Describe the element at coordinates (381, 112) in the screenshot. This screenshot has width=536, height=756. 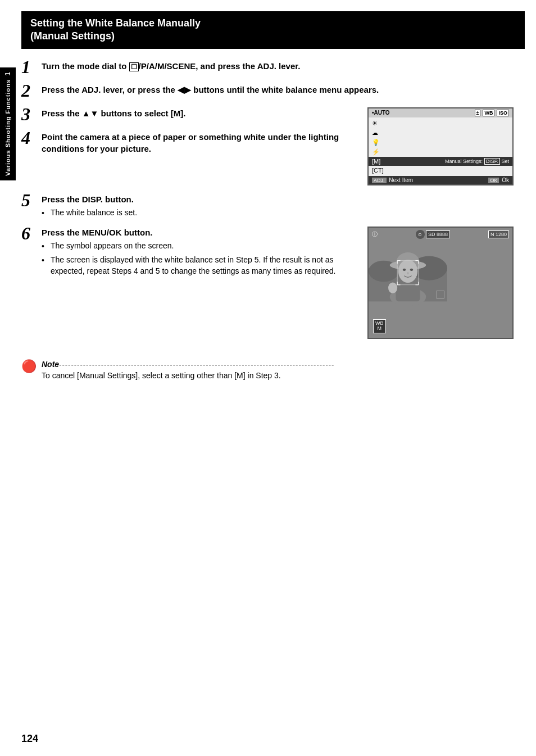
I see `camera-auto-label: •AUTO` at that location.